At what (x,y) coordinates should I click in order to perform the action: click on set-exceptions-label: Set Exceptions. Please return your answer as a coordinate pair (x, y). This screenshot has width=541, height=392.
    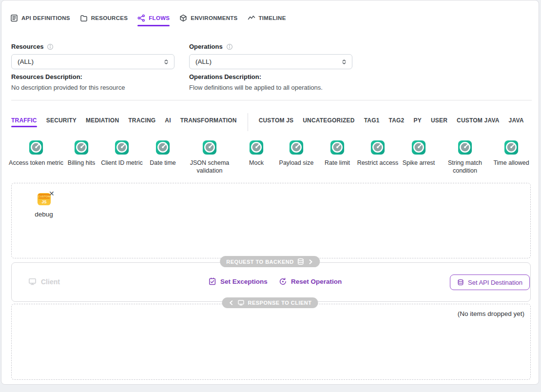
    Looking at the image, I should click on (244, 282).